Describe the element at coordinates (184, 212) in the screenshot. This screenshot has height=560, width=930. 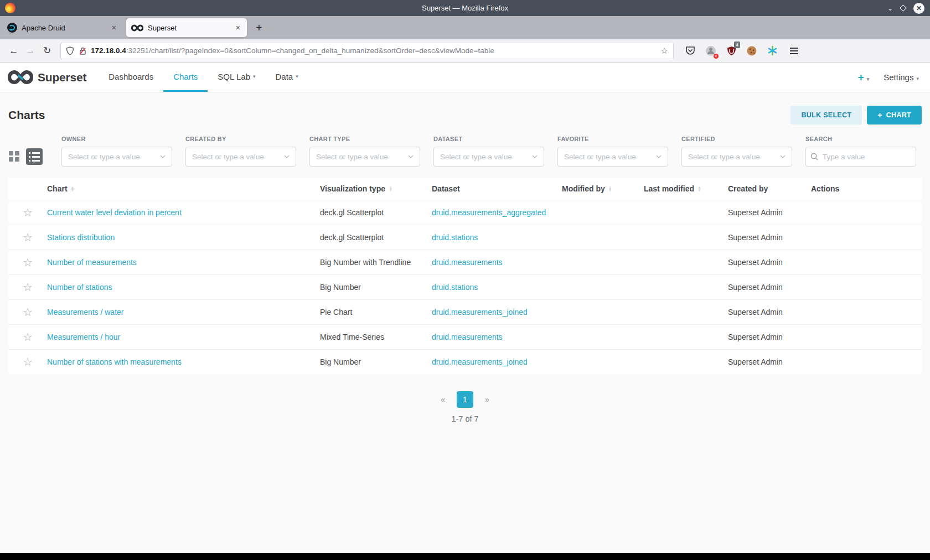
I see `chart-name-link: Current water level deviation in percent` at that location.